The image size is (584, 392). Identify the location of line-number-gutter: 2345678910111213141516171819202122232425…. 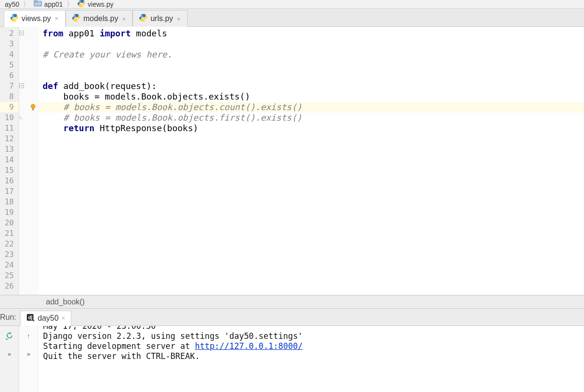
(10, 161).